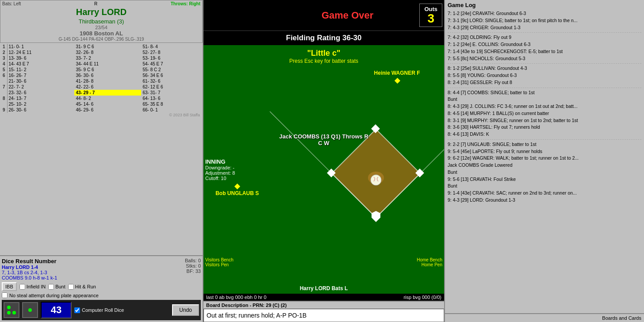 This screenshot has height=322, width=644. What do you see at coordinates (172, 47) in the screenshot?
I see `dice-cell-0-2: 51- 8- 4` at bounding box center [172, 47].